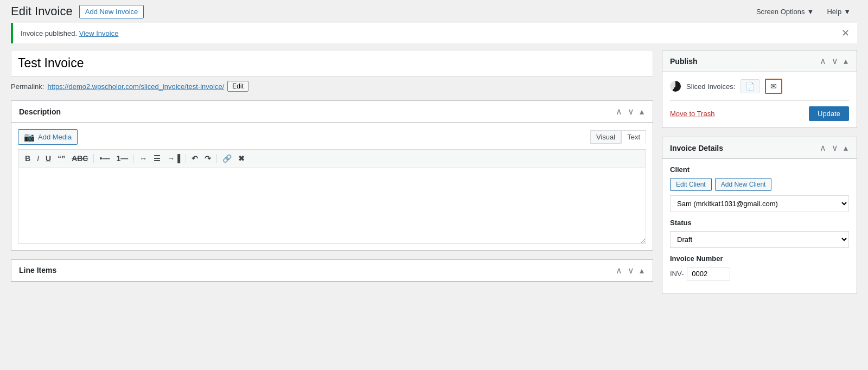 Image resolution: width=868 pixels, height=370 pixels. I want to click on editor-toolbar-top: 📷 Add Media Visual Text, so click(332, 137).